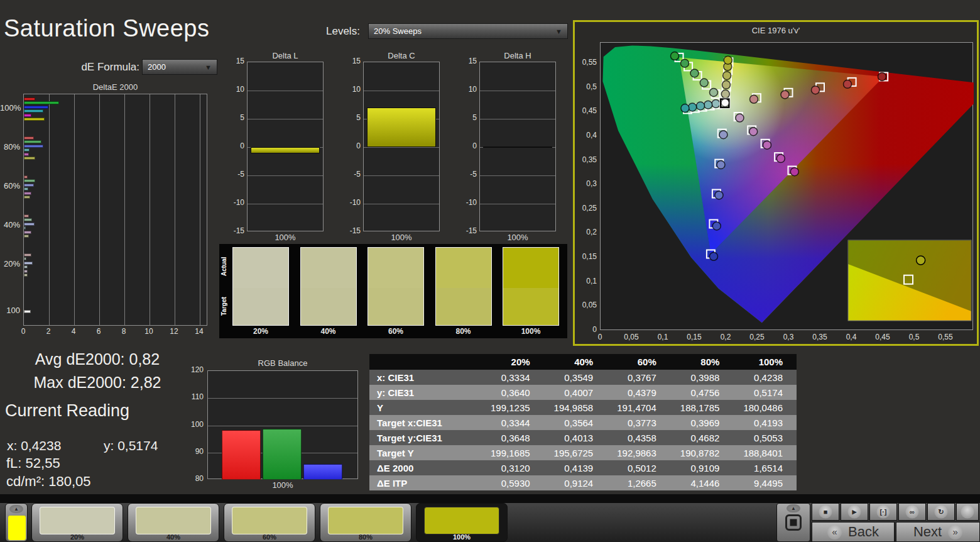 Image resolution: width=980 pixels, height=542 pixels. Describe the element at coordinates (490, 523) in the screenshot. I see `patch-navigation-bar: ▲20%40%60%80%100%▲■▶[·]∞↻«BackNext»` at that location.